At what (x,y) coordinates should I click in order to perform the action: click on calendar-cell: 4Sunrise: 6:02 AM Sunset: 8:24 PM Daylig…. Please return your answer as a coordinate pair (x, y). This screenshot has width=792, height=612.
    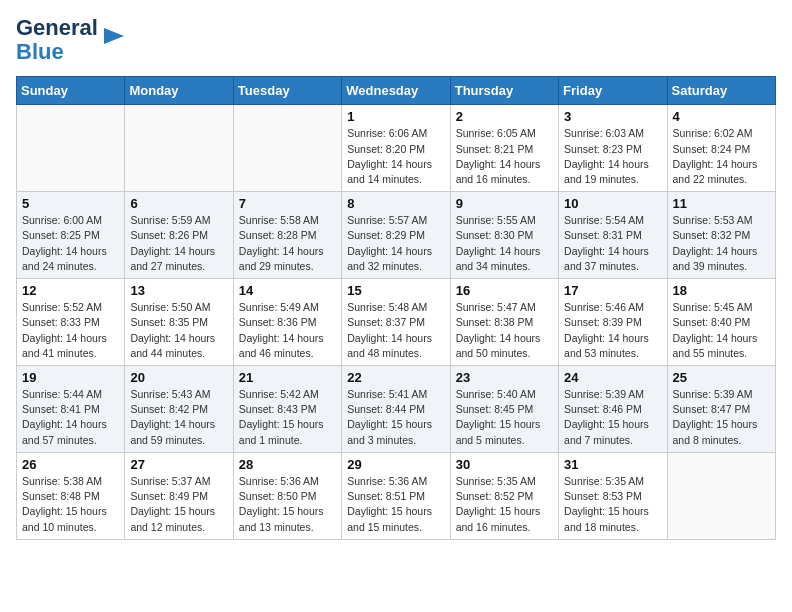
    Looking at the image, I should click on (721, 148).